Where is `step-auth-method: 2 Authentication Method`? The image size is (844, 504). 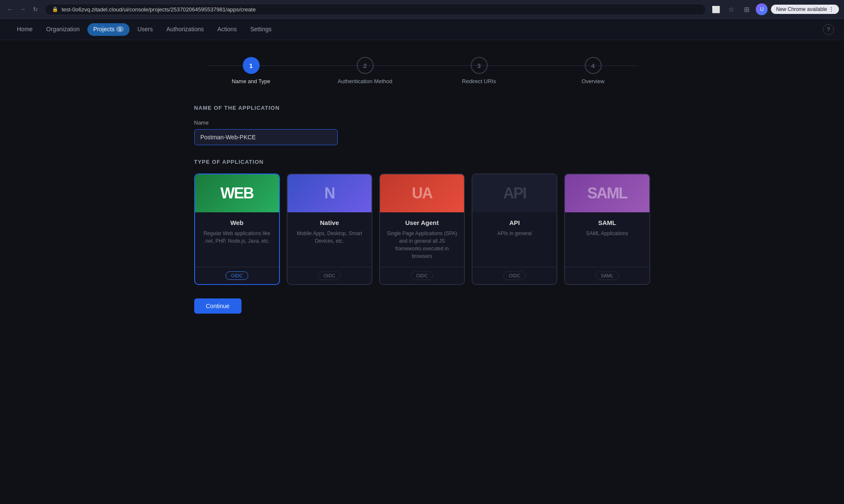 step-auth-method: 2 Authentication Method is located at coordinates (365, 71).